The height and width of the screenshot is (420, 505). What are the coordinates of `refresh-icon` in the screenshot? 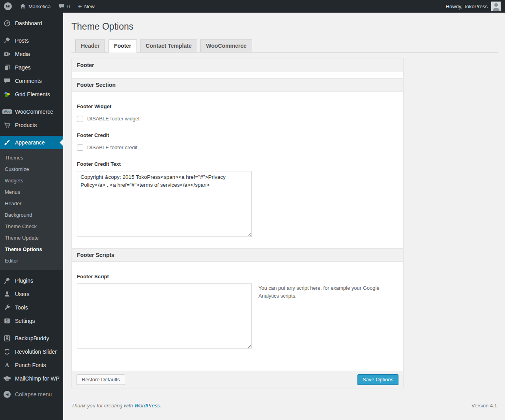 It's located at (7, 352).